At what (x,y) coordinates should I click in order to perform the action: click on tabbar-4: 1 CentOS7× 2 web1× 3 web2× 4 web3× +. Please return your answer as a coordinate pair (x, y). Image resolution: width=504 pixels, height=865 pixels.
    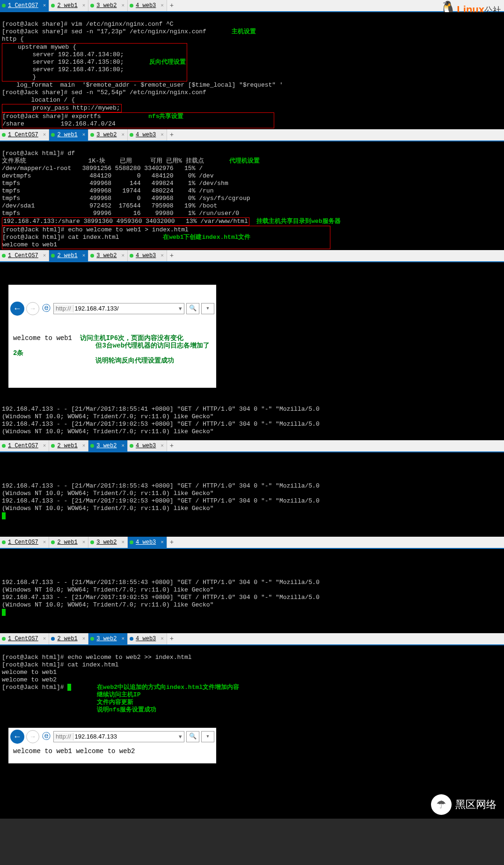
    Looking at the image, I should click on (252, 446).